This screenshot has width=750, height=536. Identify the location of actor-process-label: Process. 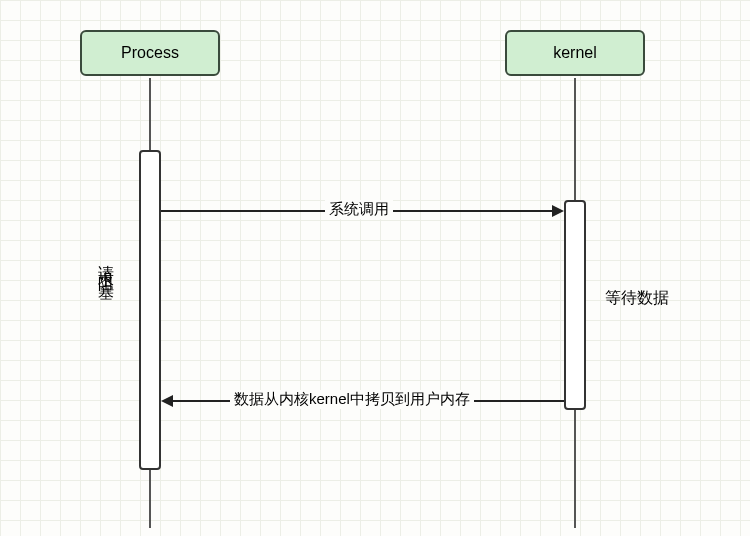
(150, 52).